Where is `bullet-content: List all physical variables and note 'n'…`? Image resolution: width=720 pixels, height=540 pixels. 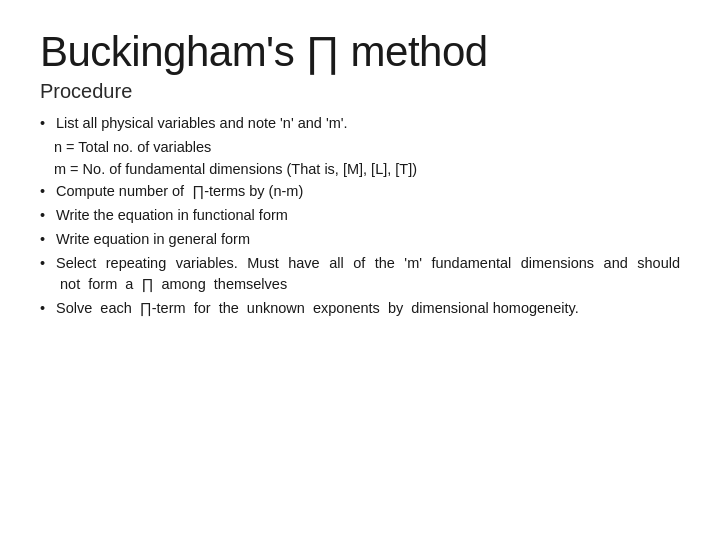 bullet-content: List all physical variables and note 'n'… is located at coordinates (368, 124).